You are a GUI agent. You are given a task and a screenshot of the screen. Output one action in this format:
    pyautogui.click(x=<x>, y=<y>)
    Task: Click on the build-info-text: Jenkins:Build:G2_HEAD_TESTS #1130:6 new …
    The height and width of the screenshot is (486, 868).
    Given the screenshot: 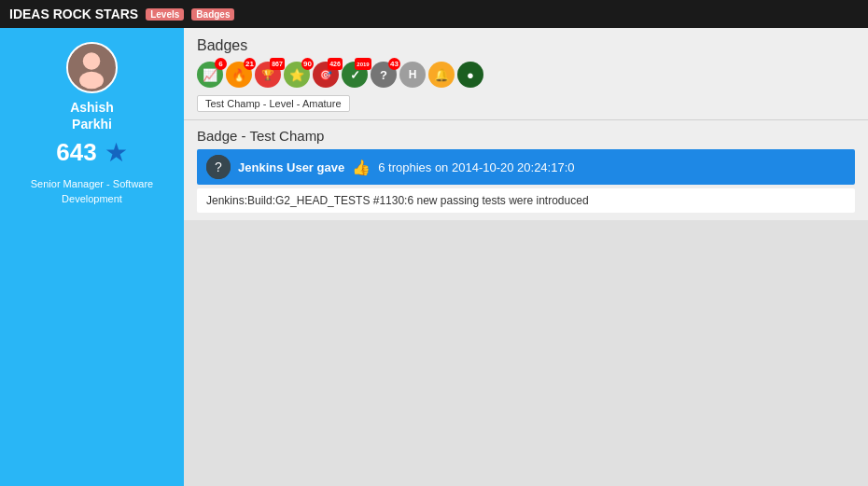 What is the action you would take?
    pyautogui.click(x=398, y=201)
    